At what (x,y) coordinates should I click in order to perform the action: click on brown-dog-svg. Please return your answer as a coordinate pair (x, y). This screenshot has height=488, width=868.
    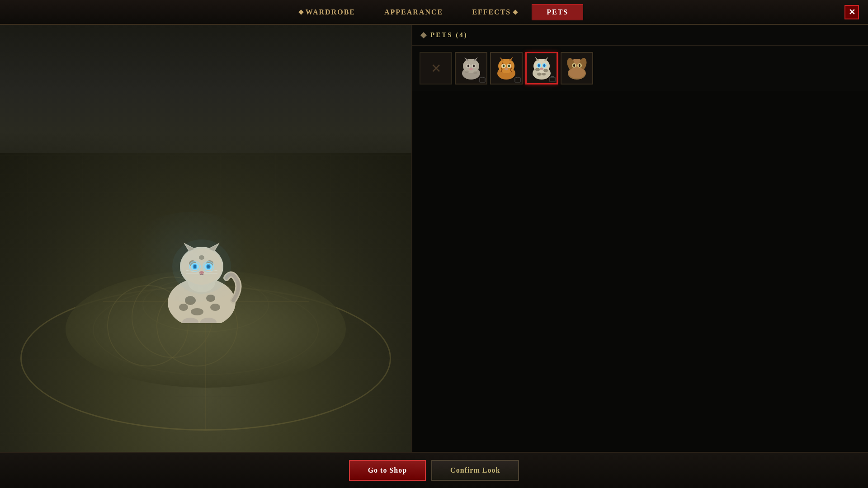
    Looking at the image, I should click on (577, 68).